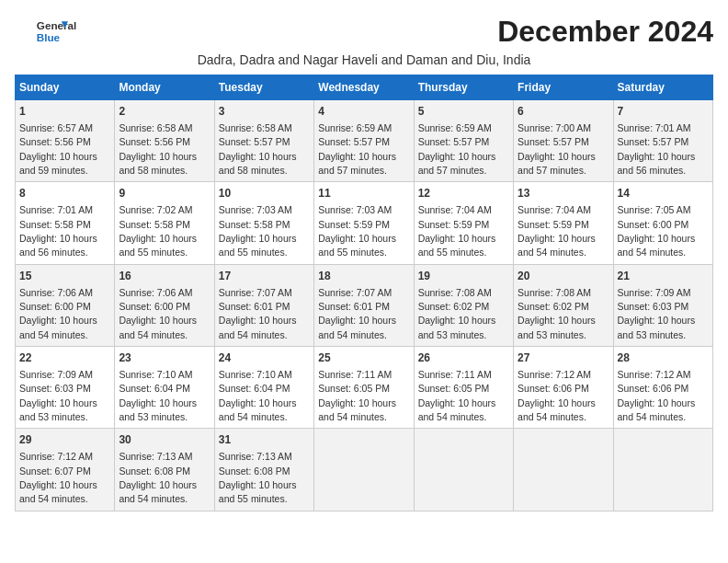 The width and height of the screenshot is (728, 563). What do you see at coordinates (59, 149) in the screenshot?
I see `day-info: Sunrise: 6:57 AM Sunset: 5:56 PM Dayligh…` at bounding box center [59, 149].